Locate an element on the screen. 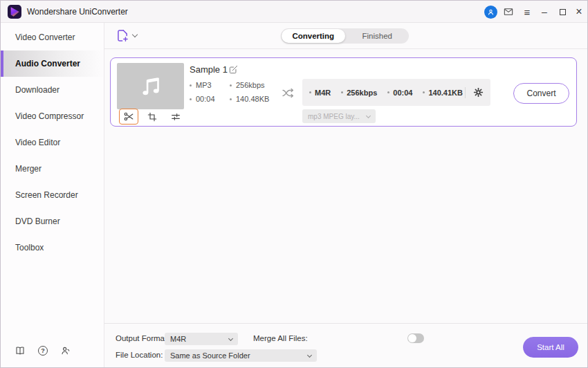 The width and height of the screenshot is (588, 368). merge-all-files-toggle is located at coordinates (416, 338).